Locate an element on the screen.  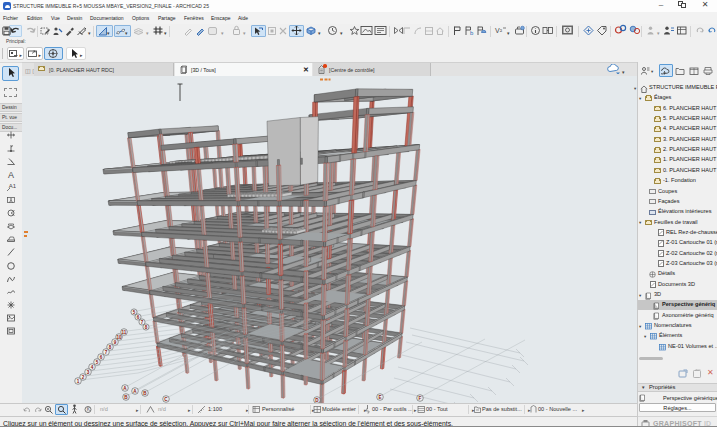
svg-text: 2 is located at coordinates (84, 378).